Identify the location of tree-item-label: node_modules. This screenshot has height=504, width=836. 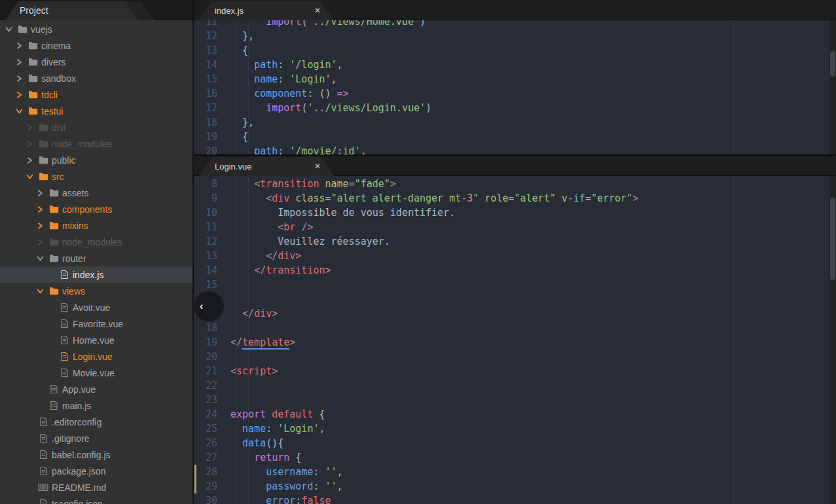
(92, 242).